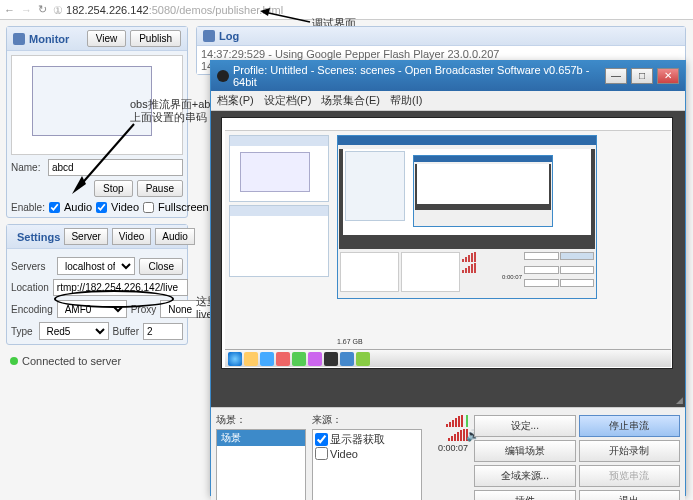  I want to click on stop-button: Stop, so click(114, 188).